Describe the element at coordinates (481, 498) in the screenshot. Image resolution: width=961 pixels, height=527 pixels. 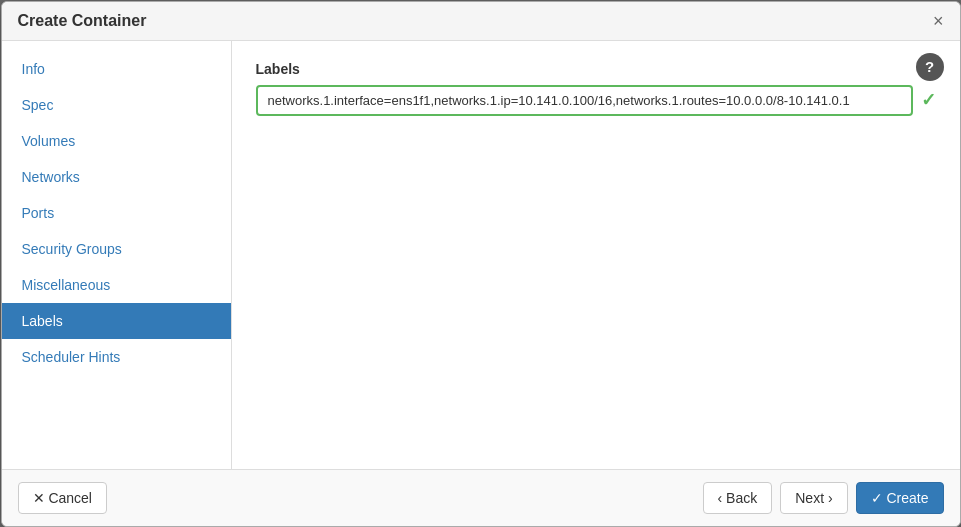
I see `modal-footer: ✕ Cancel ‹ Back Next › ✓ Create` at that location.